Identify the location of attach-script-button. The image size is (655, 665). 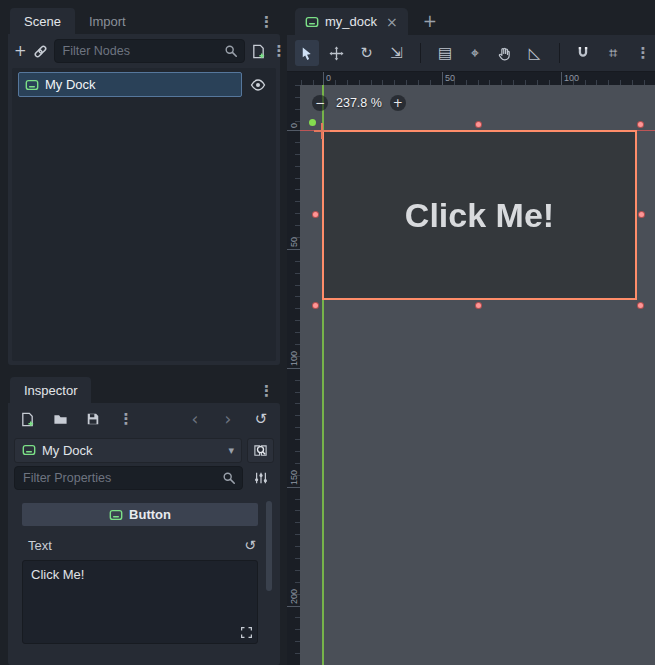
(258, 51).